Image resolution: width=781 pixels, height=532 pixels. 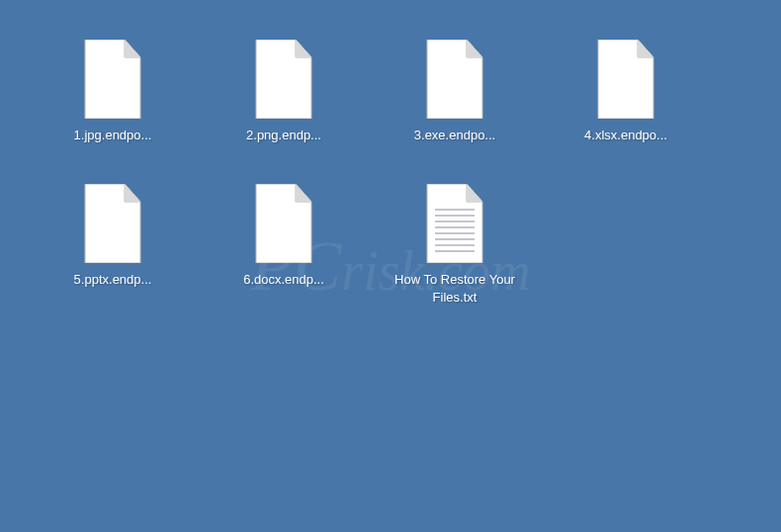 What do you see at coordinates (284, 280) in the screenshot?
I see `file-label: 6.docx.endp...` at bounding box center [284, 280].